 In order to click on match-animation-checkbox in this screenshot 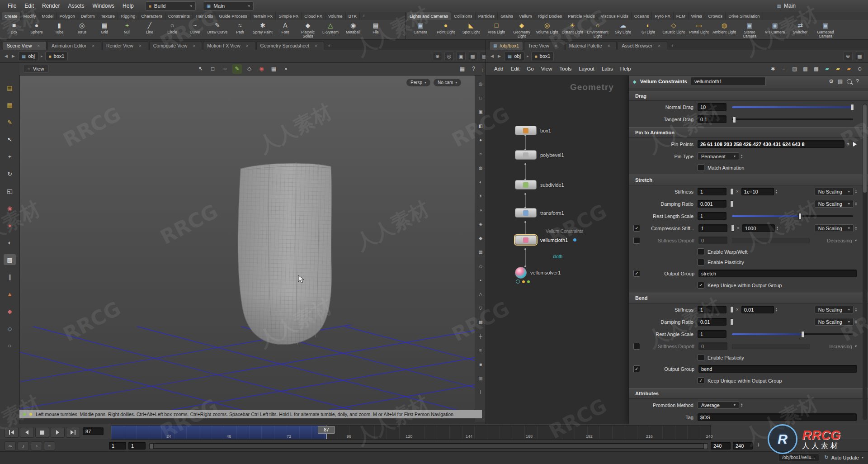, I will do `click(701, 167)`.